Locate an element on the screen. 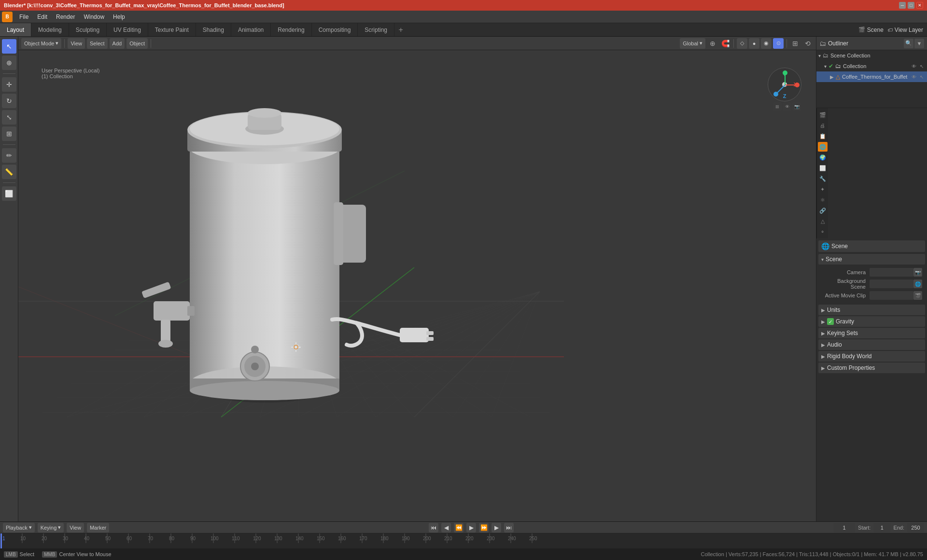 This screenshot has height=560, width=927. rendered-shading-btn: ⊙ is located at coordinates (778, 43).